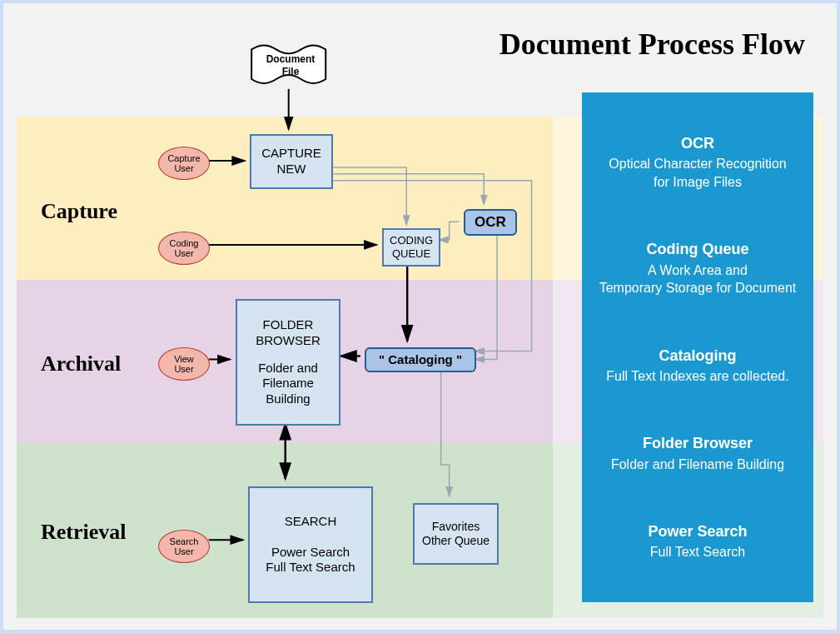  I want to click on node-favorites-label: Favorites Other Queue, so click(456, 535).